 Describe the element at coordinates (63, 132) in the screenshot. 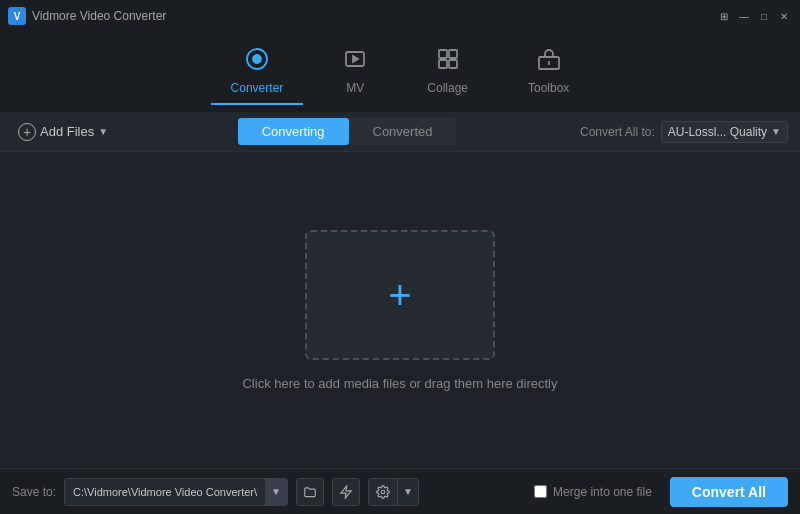

I see `add-files-button: + Add Files ▼` at that location.